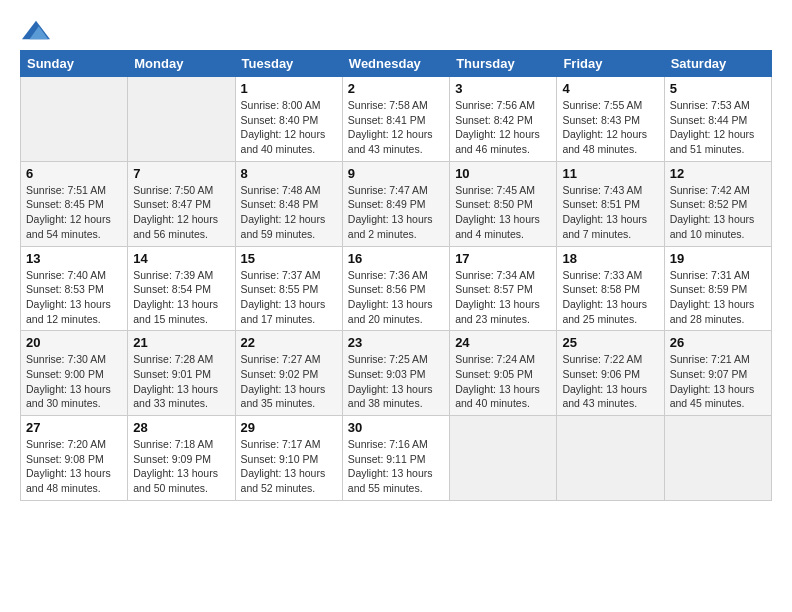 This screenshot has width=792, height=612. What do you see at coordinates (503, 174) in the screenshot?
I see `day-number: 10` at bounding box center [503, 174].